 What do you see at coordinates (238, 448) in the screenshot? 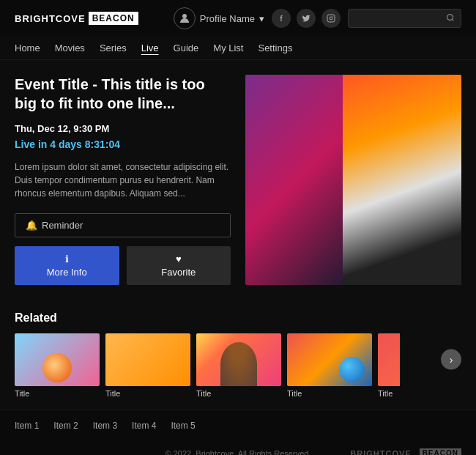
I see `footer: © 2022, Brightcove. All Rights Reserved.…` at bounding box center [238, 448].